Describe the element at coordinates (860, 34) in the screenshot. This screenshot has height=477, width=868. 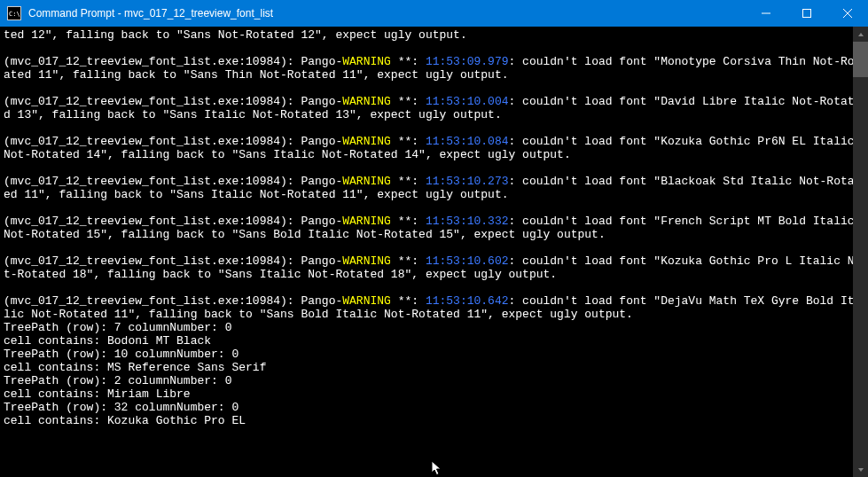
I see `scroll-up-button` at that location.